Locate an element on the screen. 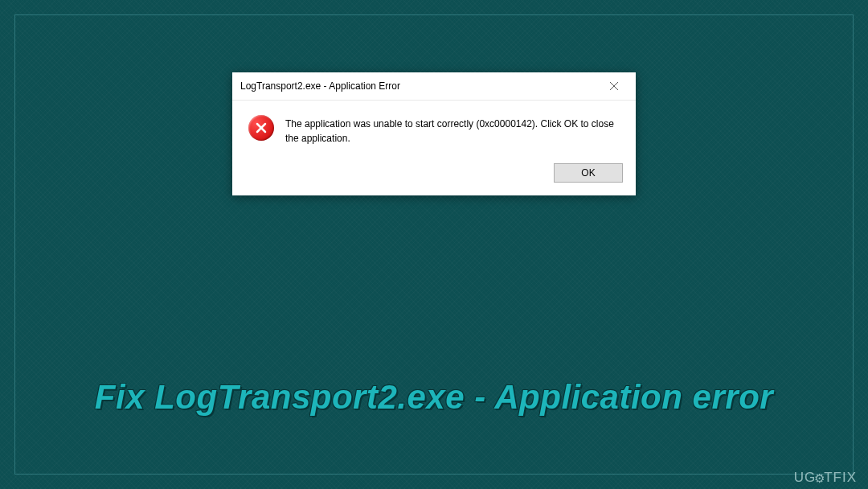 Image resolution: width=868 pixels, height=489 pixels. ok-button: OK is located at coordinates (588, 173).